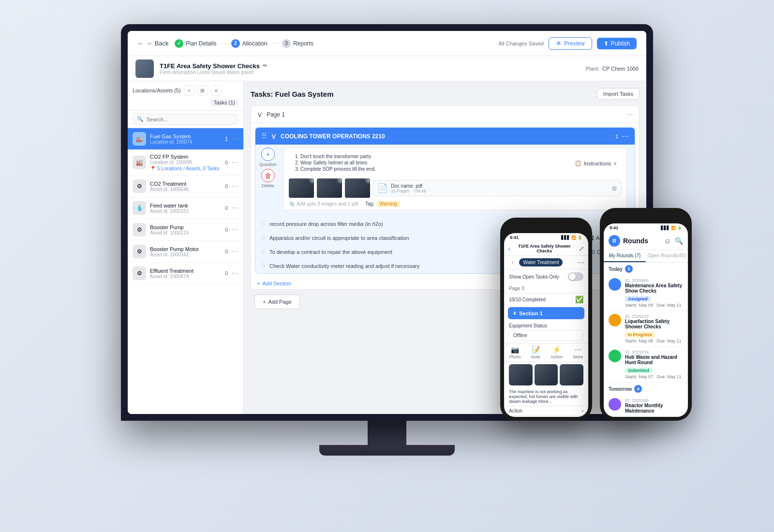  What do you see at coordinates (615, 404) in the screenshot?
I see `round-avatar-tomorrow` at bounding box center [615, 404].